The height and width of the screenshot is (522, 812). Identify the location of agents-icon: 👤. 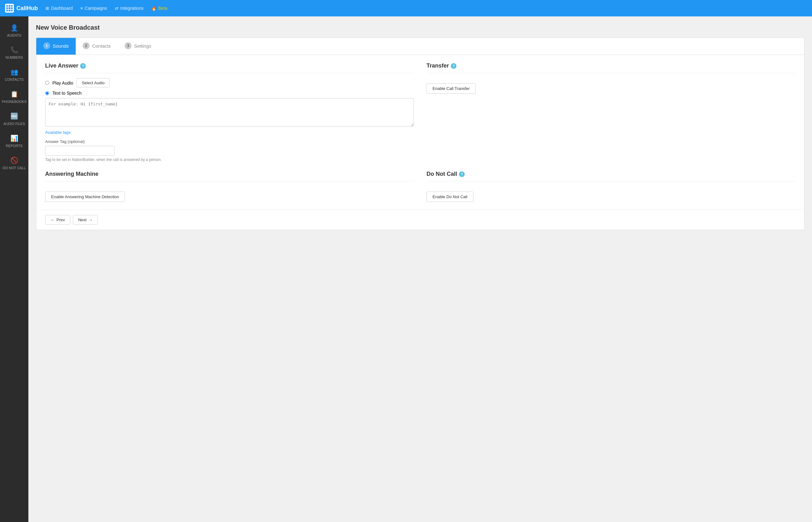
(14, 28).